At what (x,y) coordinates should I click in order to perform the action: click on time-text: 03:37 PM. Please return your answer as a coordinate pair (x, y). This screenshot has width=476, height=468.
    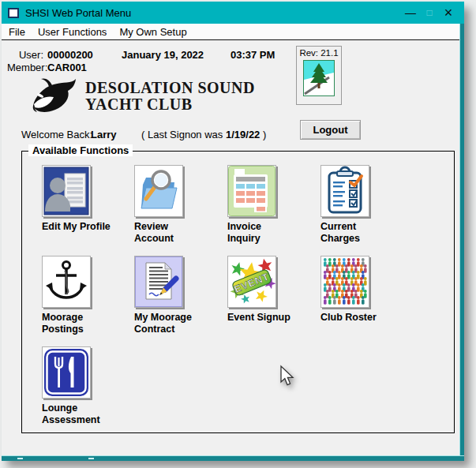
    Looking at the image, I should click on (253, 55).